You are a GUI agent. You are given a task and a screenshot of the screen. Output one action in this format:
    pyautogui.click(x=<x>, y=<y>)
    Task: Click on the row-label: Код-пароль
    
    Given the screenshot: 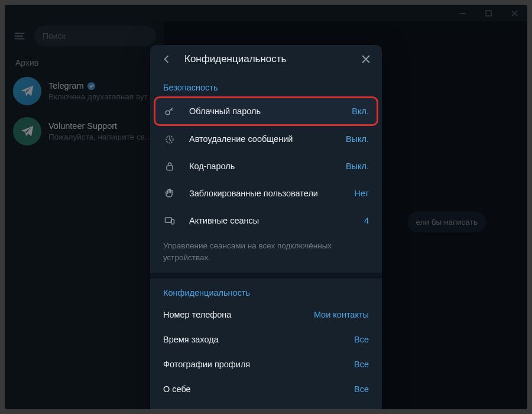 What is the action you would take?
    pyautogui.click(x=261, y=166)
    